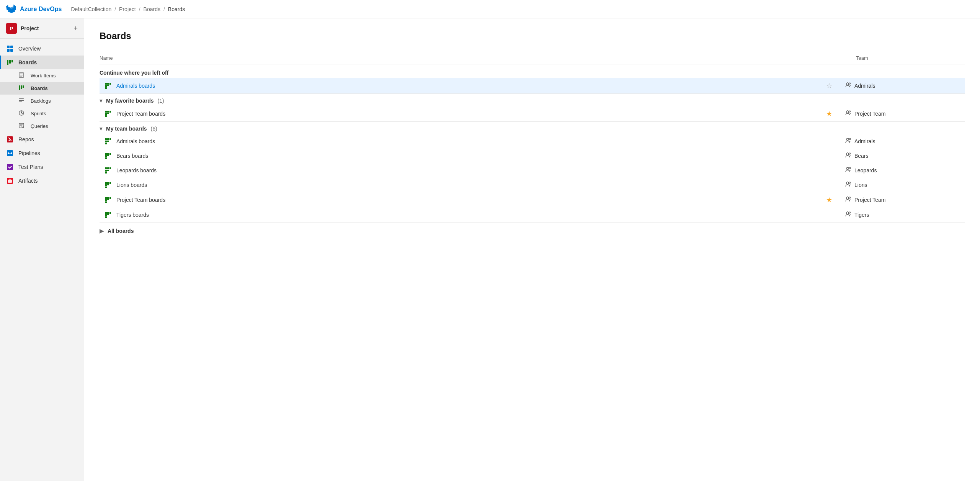 Image resolution: width=980 pixels, height=481 pixels. Describe the element at coordinates (903, 156) in the screenshot. I see `board-team-bears: Bears` at that location.